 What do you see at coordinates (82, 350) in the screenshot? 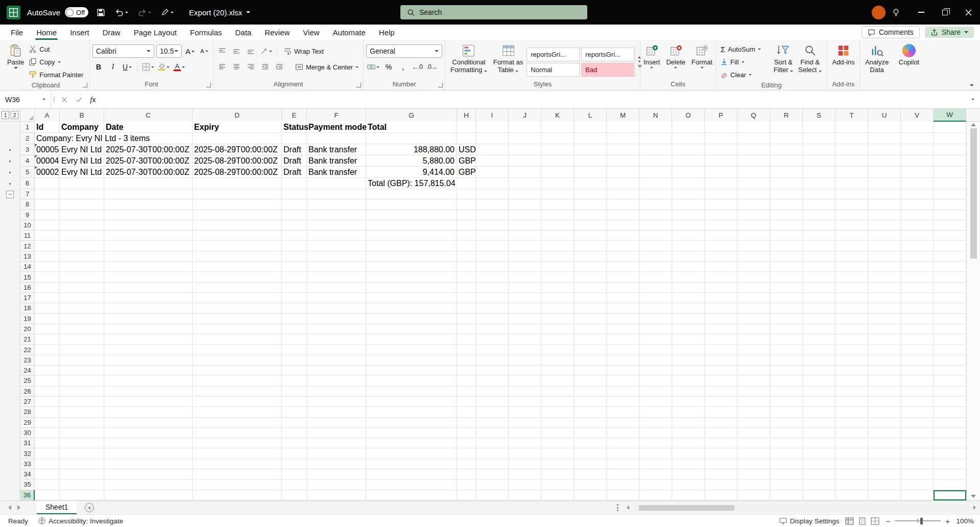
I see `cell-B22` at bounding box center [82, 350].